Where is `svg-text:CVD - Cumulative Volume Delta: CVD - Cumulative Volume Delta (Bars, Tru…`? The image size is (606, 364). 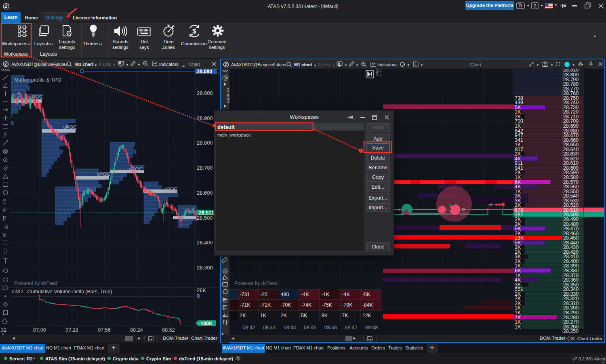 svg-text:CVD - Cumulative Volume Delta: CVD - Cumulative Volume Delta (Bars, Tru… is located at coordinates (62, 292).